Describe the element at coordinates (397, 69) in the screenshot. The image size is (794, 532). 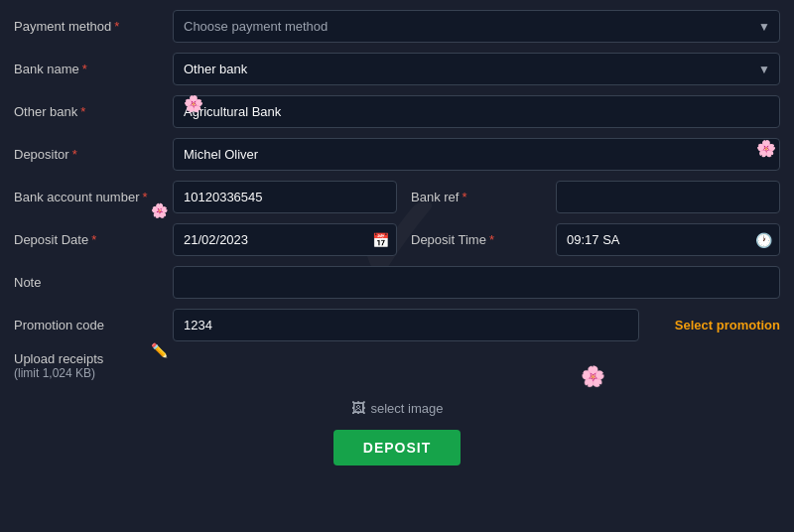
I see `bank-name-row: Bank name * Other bank ▼` at that location.